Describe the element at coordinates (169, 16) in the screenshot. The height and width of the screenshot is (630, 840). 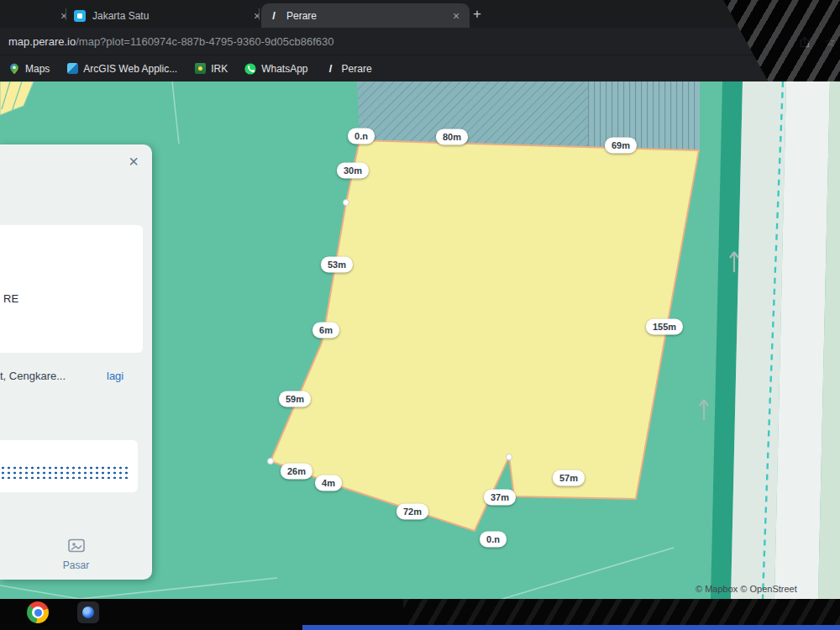
I see `tab-title: Jakarta Satu` at that location.